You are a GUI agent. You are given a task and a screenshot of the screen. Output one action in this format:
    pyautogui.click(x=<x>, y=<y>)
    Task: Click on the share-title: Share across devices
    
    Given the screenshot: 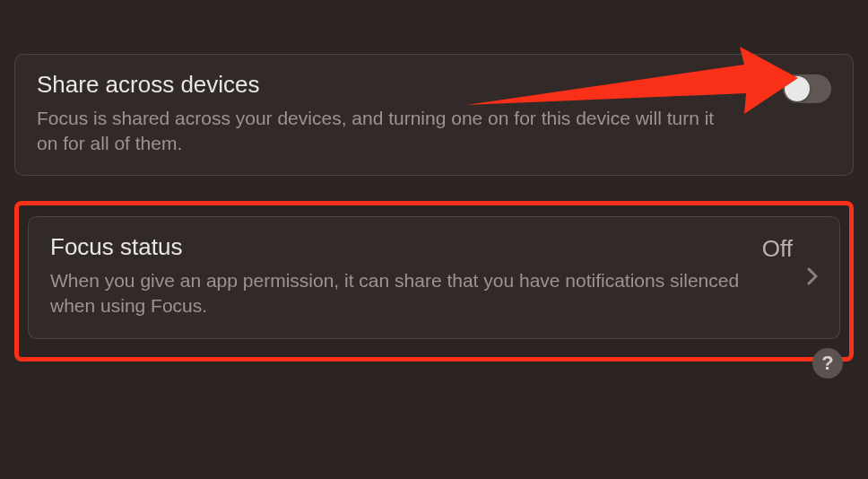 What is the action you would take?
    pyautogui.click(x=434, y=84)
    